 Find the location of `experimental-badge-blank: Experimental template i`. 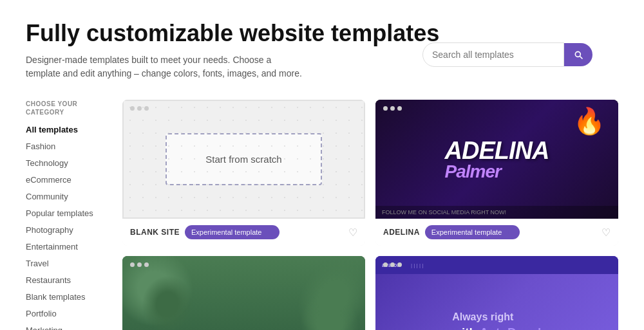

experimental-badge-blank: Experimental template i is located at coordinates (232, 232).